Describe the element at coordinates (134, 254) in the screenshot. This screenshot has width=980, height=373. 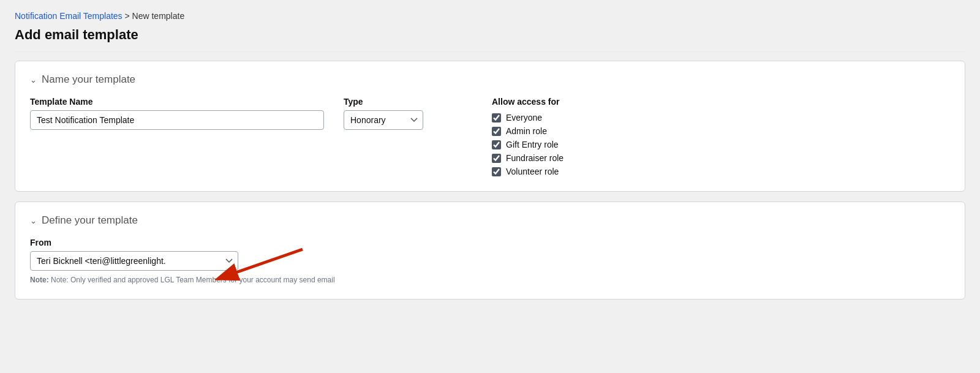
I see `from-wrapper: From Teri Bicknell <teri@littlegreenligh…` at that location.